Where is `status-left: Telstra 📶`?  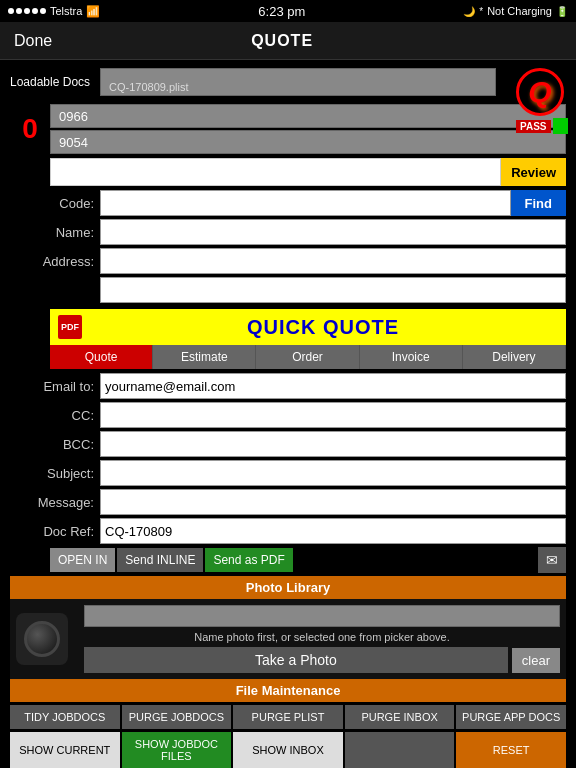 status-left: Telstra 📶 is located at coordinates (54, 12).